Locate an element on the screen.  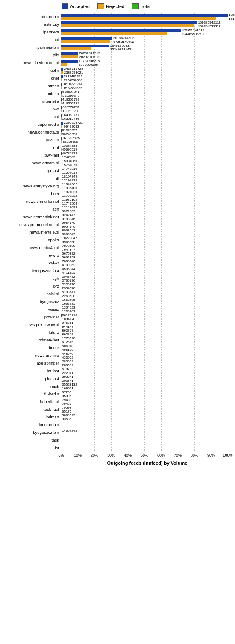
bar-value: 18334833211724206839 is located at coordinates (73, 78).